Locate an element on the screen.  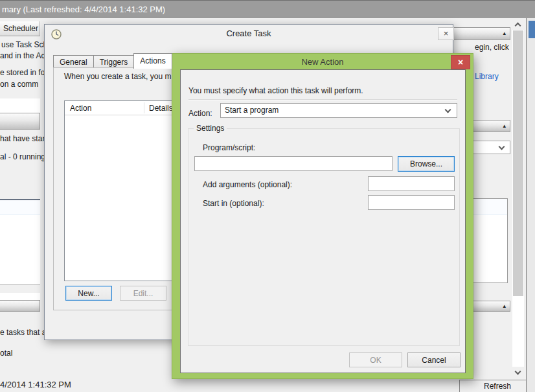
refresh-button-label: Refresh is located at coordinates (497, 386).